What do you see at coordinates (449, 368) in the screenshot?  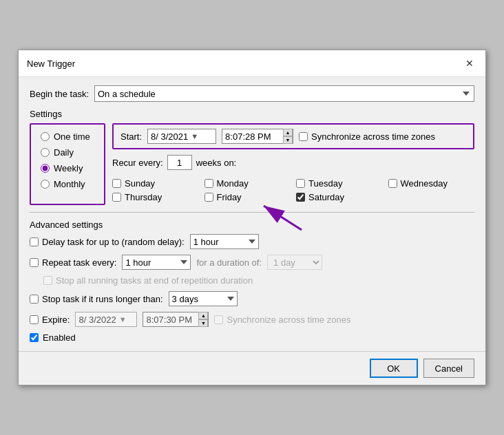 I see `cancel-button: Cancel` at bounding box center [449, 368].